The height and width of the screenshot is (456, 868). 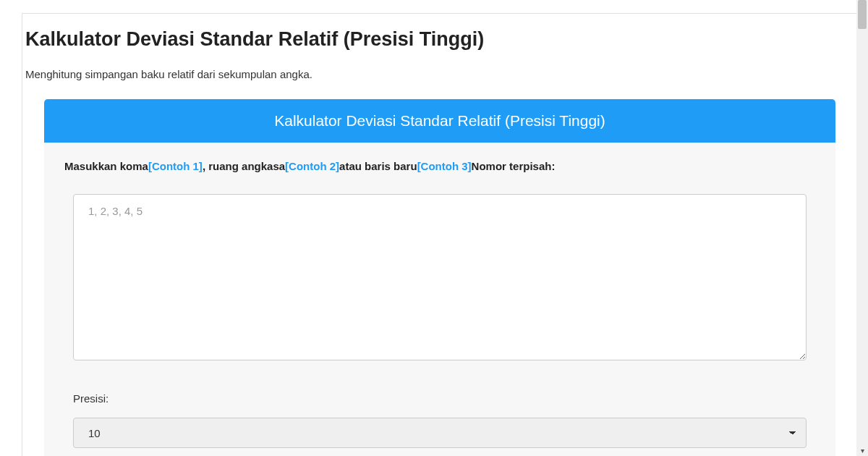 What do you see at coordinates (440, 420) in the screenshot?
I see `precision-section: Presisi: 10` at bounding box center [440, 420].